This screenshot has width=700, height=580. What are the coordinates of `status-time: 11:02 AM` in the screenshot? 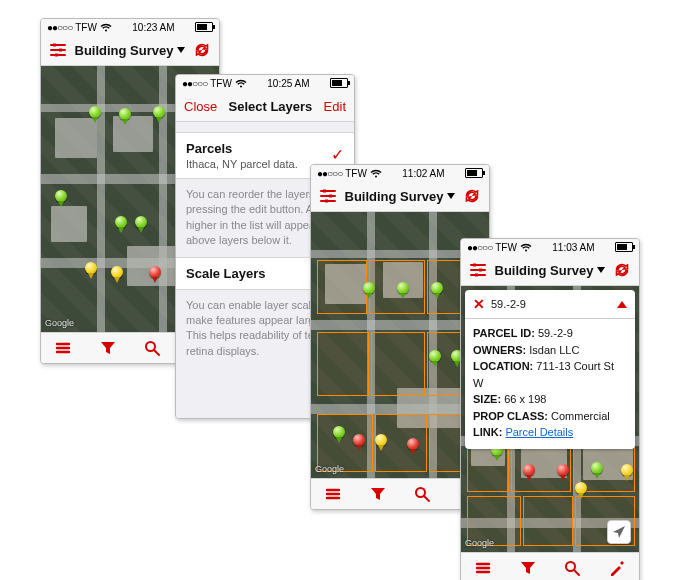 It's located at (423, 174).